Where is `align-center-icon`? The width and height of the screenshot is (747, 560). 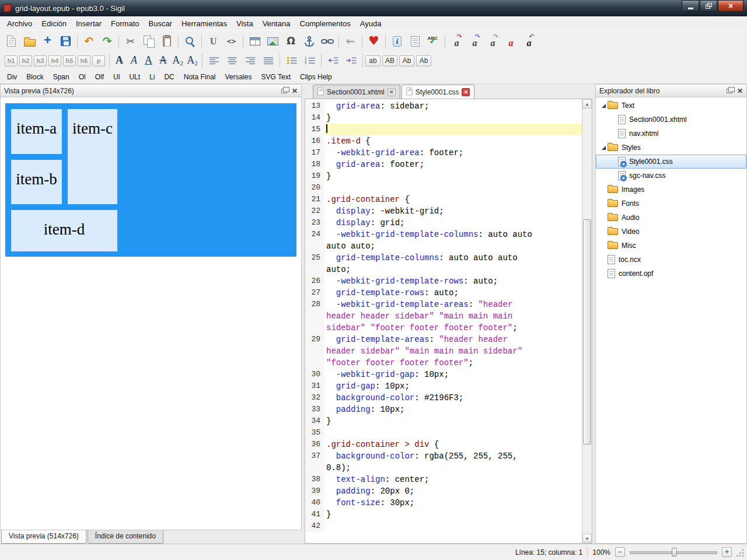
align-center-icon is located at coordinates (232, 61).